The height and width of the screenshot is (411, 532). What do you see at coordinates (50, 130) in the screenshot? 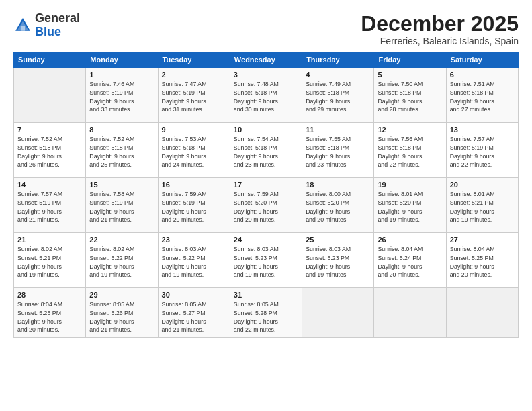
I see `day-number: 7` at bounding box center [50, 130].